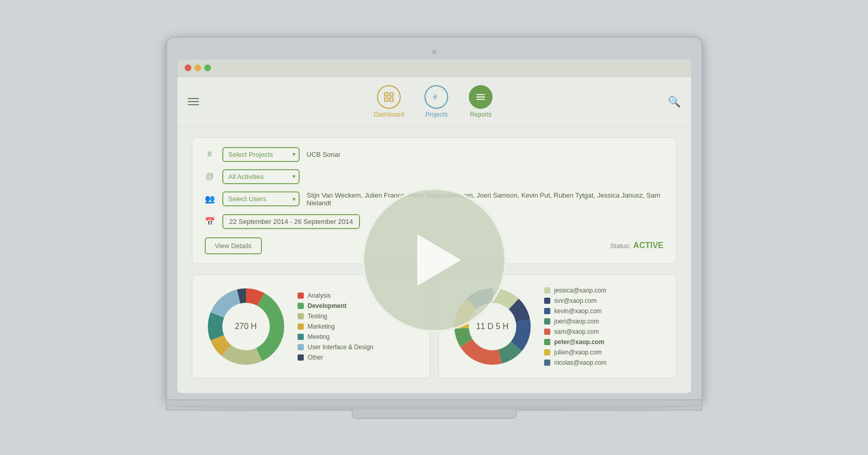 This screenshot has height=455, width=868. I want to click on julien-color, so click(547, 352).